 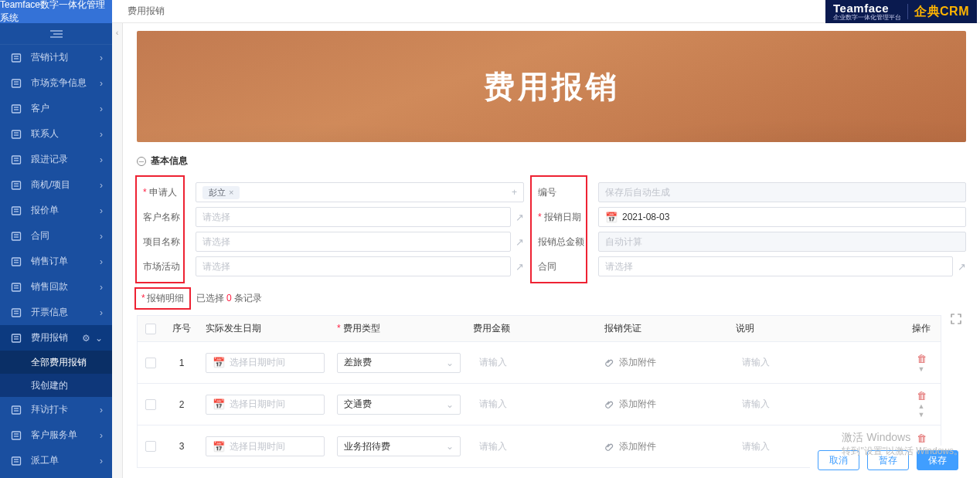 What do you see at coordinates (888, 460) in the screenshot?
I see `save-draft-button: 暂存` at bounding box center [888, 460].